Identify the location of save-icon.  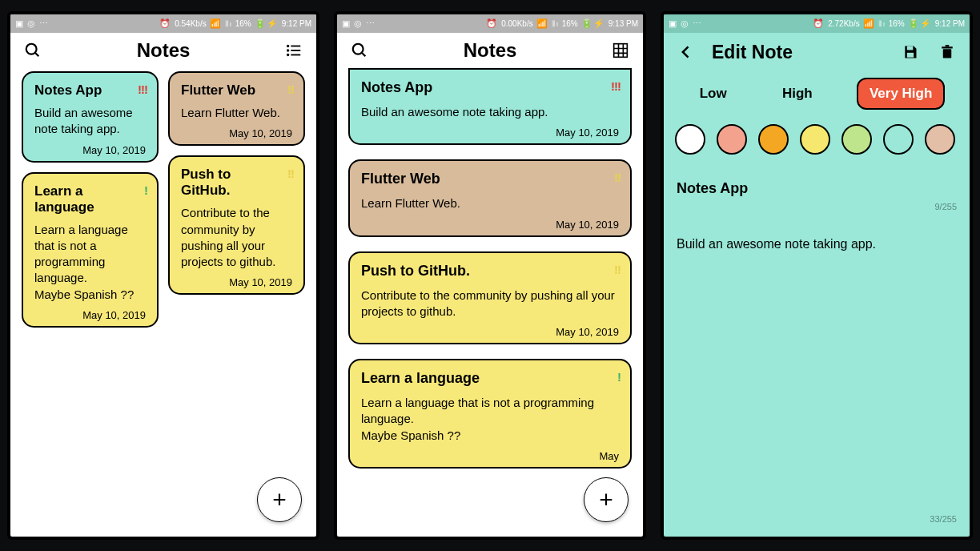
(910, 52).